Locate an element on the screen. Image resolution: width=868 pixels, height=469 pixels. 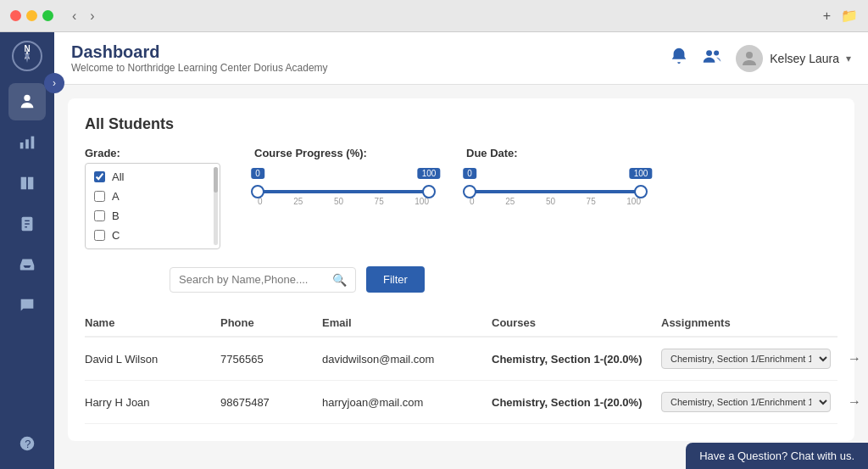
arrow-button-1: → is located at coordinates (854, 359).